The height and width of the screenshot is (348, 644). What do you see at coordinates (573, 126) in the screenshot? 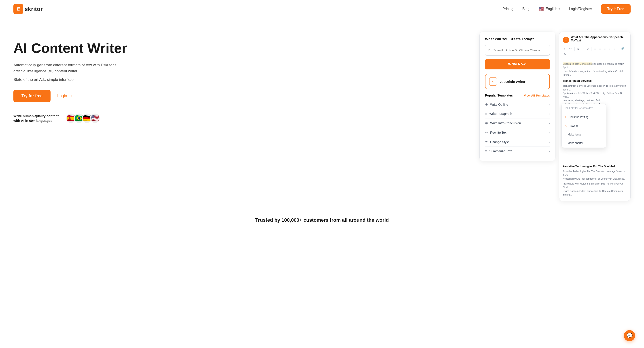
I see `rewrite-label: Rewrite` at bounding box center [573, 126].